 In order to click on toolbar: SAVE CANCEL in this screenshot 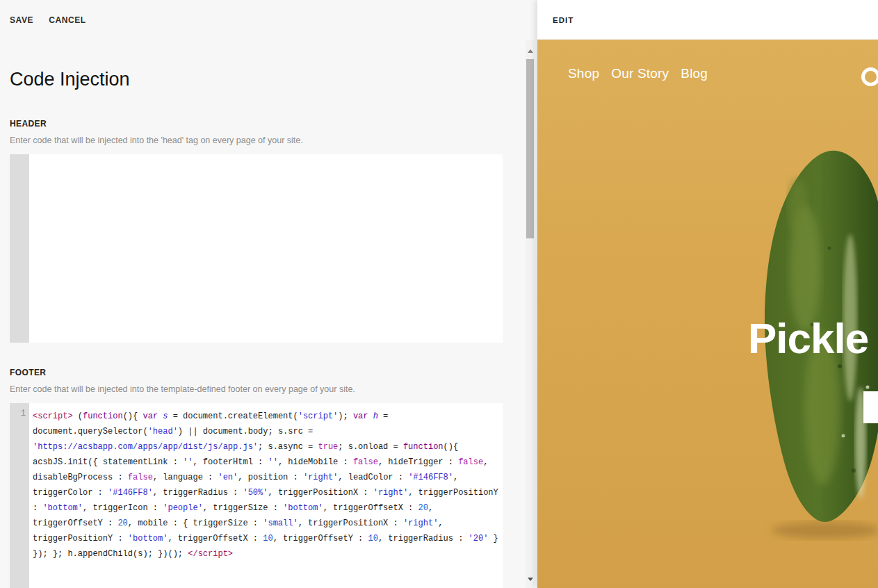, I will do `click(48, 20)`.